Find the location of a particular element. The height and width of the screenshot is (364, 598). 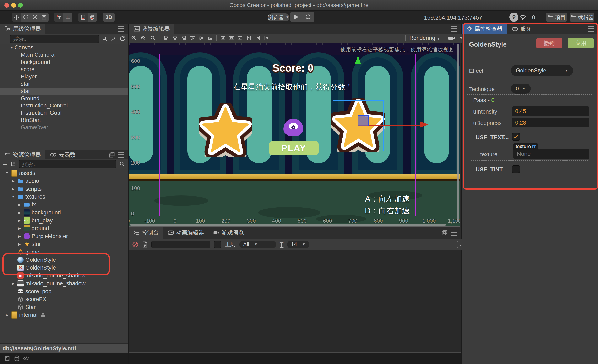

apply-button: 应用 is located at coordinates (581, 43).